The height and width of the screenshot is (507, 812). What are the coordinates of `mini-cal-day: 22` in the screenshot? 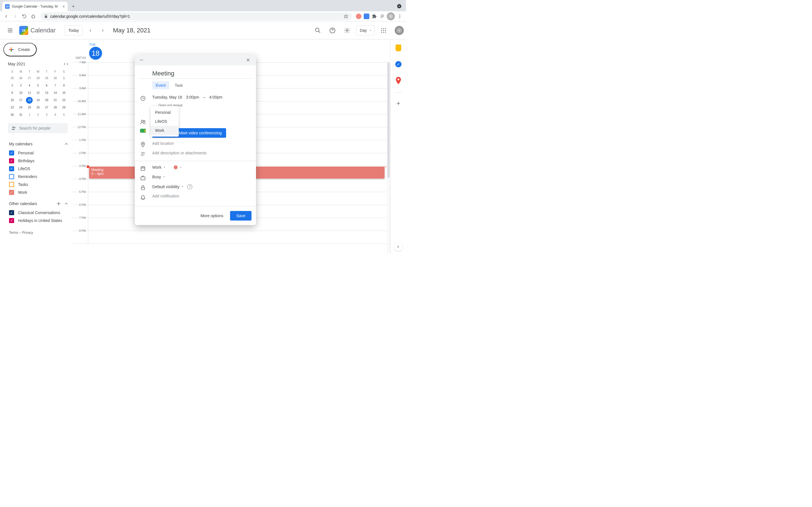 It's located at (64, 100).